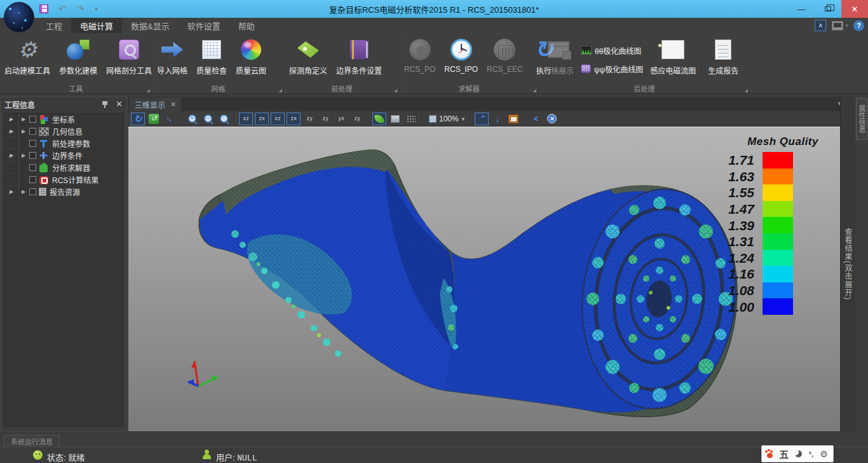 The width and height of the screenshot is (868, 463). Describe the element at coordinates (27, 60) in the screenshot. I see `launch-modeling-tool-button: ⚙ 启动建模工具` at that location.